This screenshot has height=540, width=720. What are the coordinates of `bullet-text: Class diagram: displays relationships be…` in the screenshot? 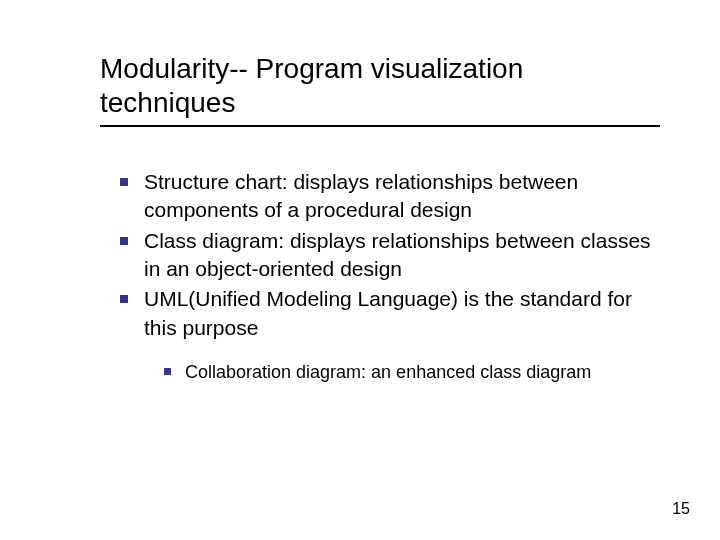 It's located at (402, 256).